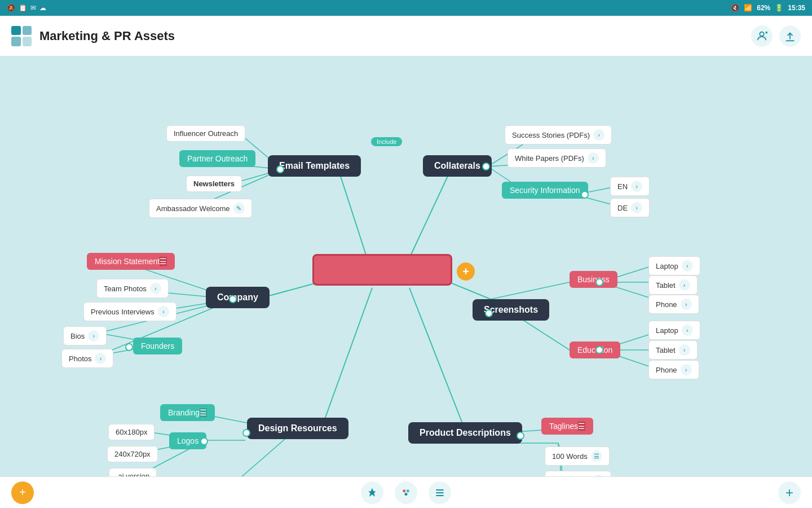  What do you see at coordinates (158, 346) in the screenshot?
I see `node-founders: Founders` at bounding box center [158, 346].